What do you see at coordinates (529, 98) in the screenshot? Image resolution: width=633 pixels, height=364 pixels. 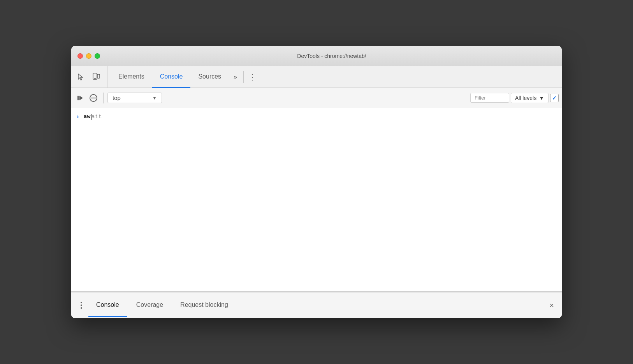 I see `log-levels-selector: All levels ▼` at bounding box center [529, 98].